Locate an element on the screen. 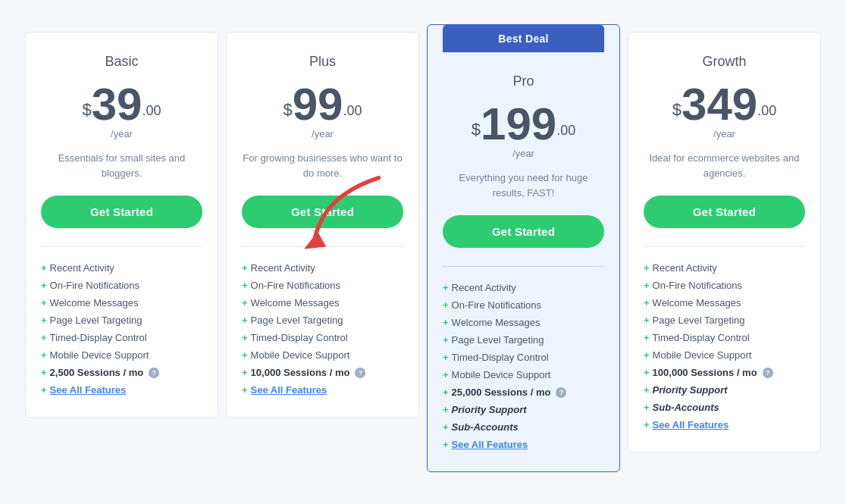  price-amount-plus: 99 is located at coordinates (318, 105).